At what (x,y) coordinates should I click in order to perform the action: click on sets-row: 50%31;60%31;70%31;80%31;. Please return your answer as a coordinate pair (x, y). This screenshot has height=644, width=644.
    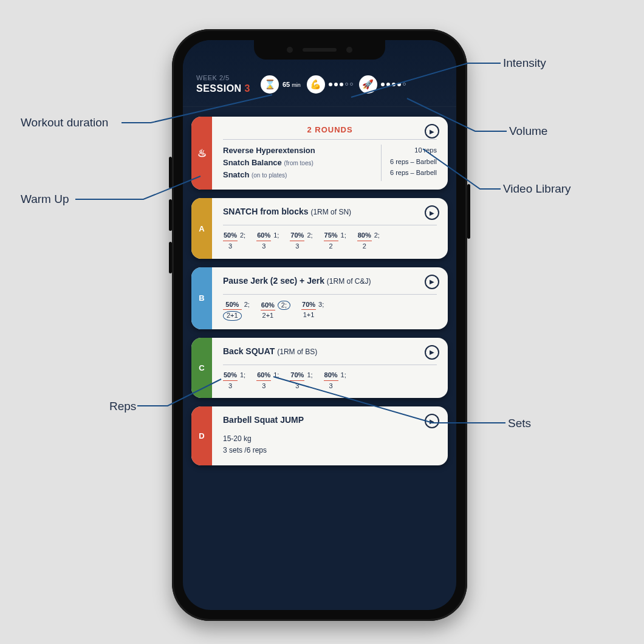
    Looking at the image, I should click on (330, 380).